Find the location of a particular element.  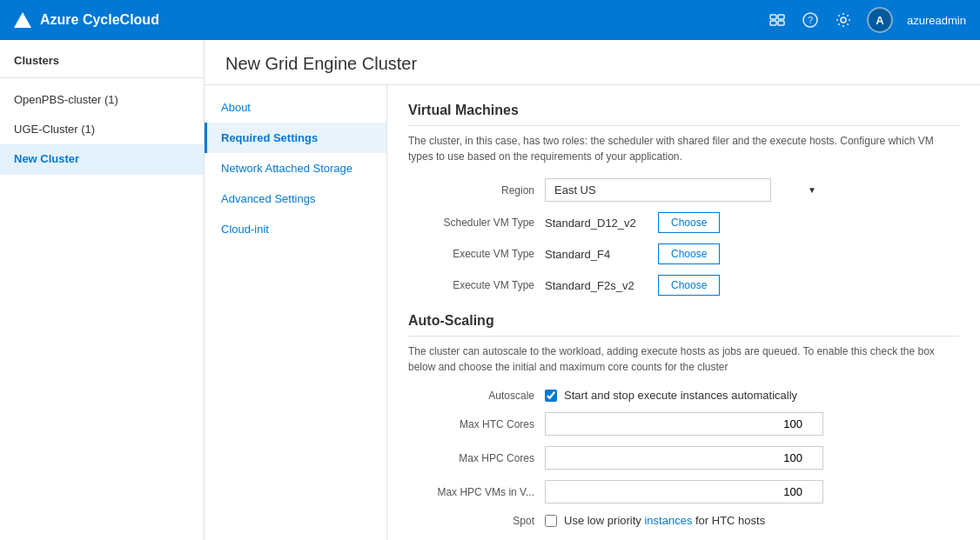

autoscale-checkbox is located at coordinates (551, 396).